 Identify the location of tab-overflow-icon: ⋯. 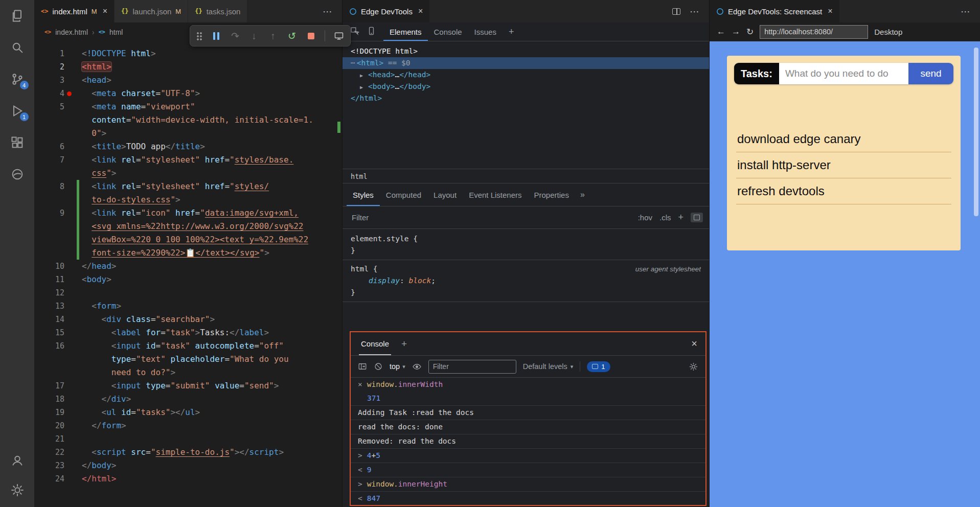
(328, 11).